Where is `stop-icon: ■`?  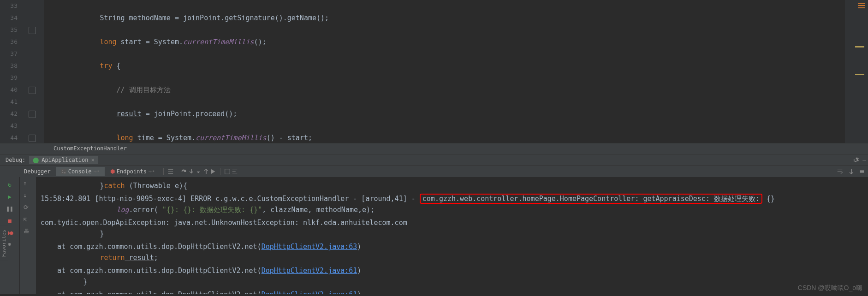 stop-icon: ■ is located at coordinates (10, 220).